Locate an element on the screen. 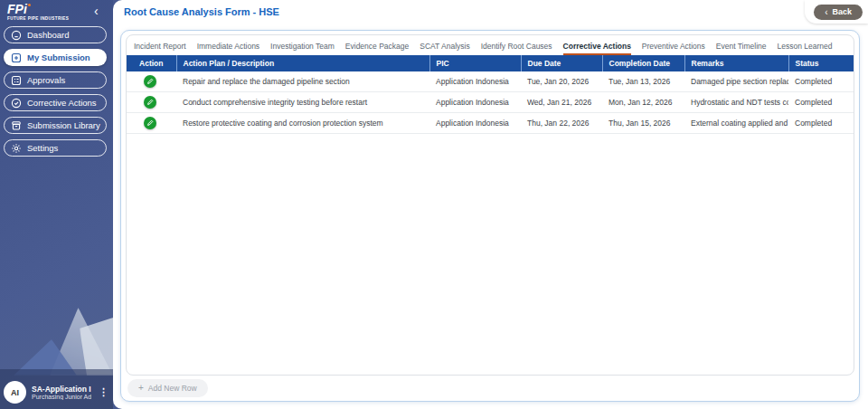 The image size is (868, 409). column-header-pic: PIC is located at coordinates (476, 63).